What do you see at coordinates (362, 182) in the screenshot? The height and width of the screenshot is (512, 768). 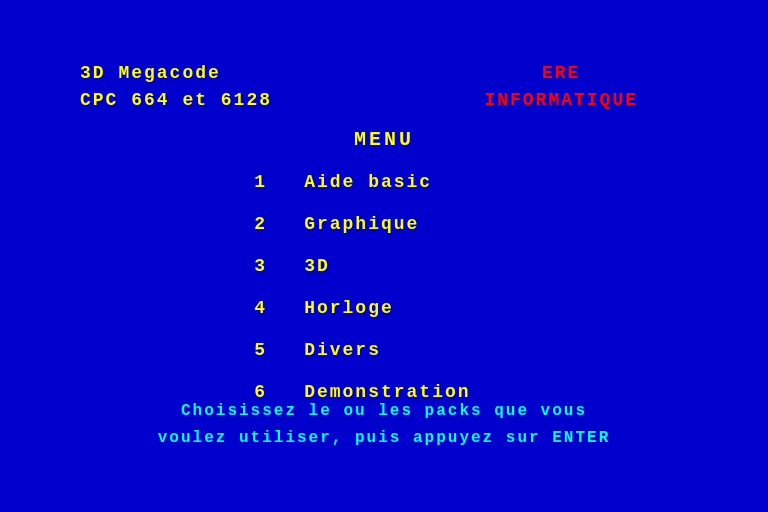 I see `menu-item-1: 1 Aide basic` at bounding box center [362, 182].